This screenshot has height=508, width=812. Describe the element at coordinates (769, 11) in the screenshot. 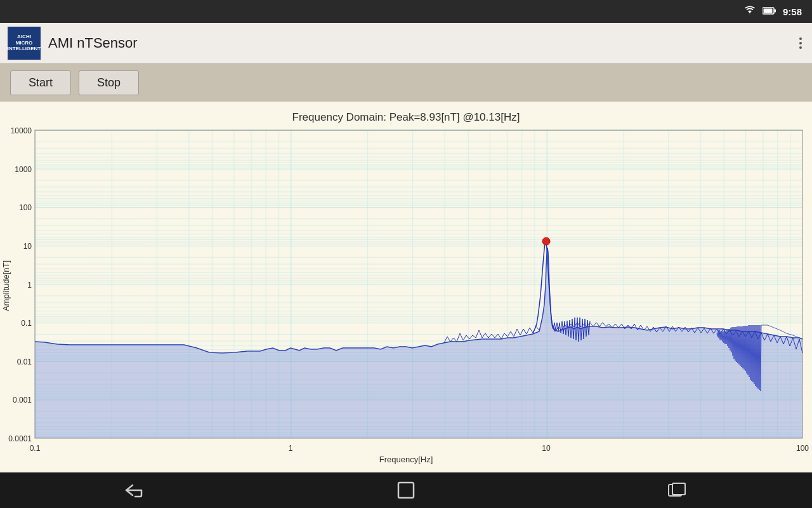

I see `battery-icon` at that location.